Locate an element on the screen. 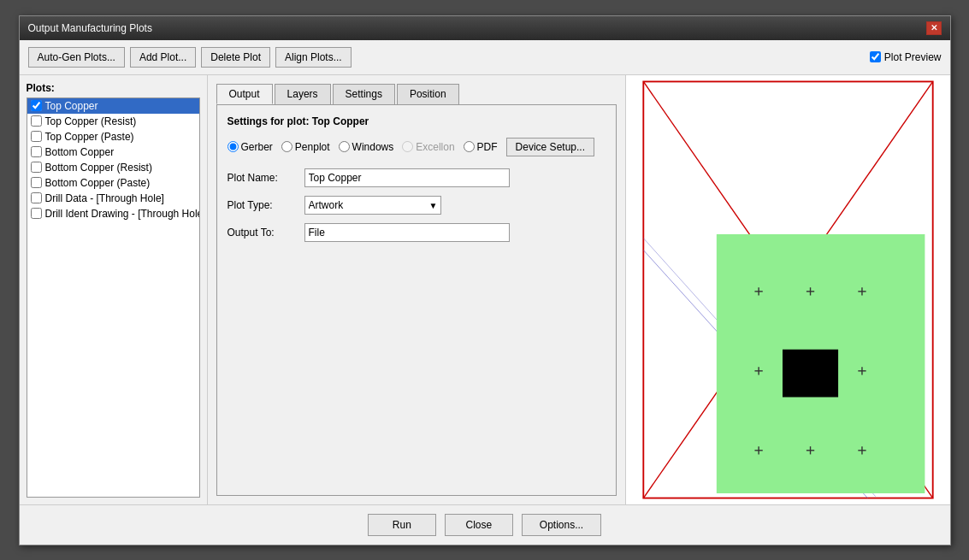  windows-radio is located at coordinates (344, 147).